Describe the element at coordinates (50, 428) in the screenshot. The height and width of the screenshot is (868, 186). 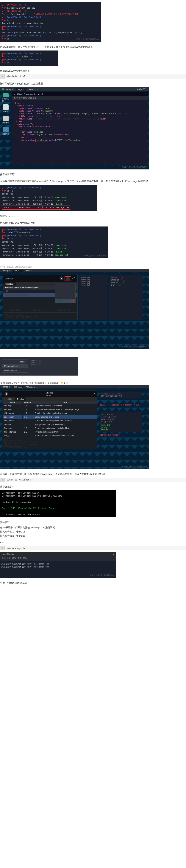
I see `plugin-row: find_conn1.0Search connections on a swit…` at that location.